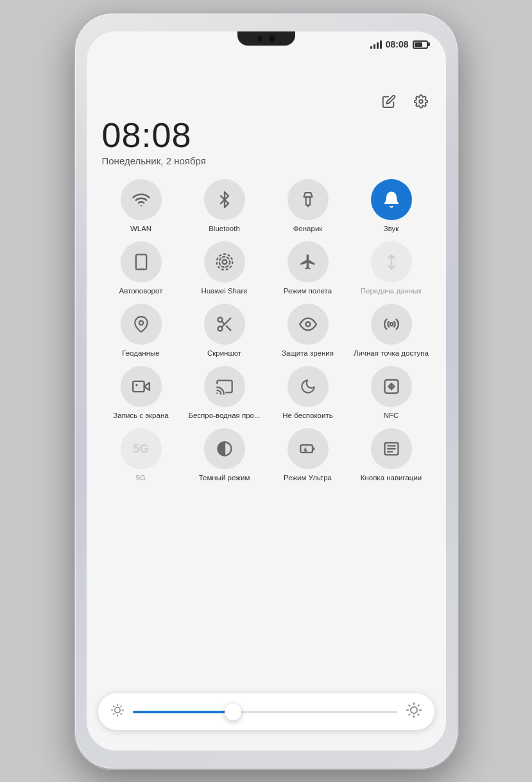  What do you see at coordinates (391, 353) in the screenshot?
I see `hotspot-label: Личная точка доступа` at bounding box center [391, 353].